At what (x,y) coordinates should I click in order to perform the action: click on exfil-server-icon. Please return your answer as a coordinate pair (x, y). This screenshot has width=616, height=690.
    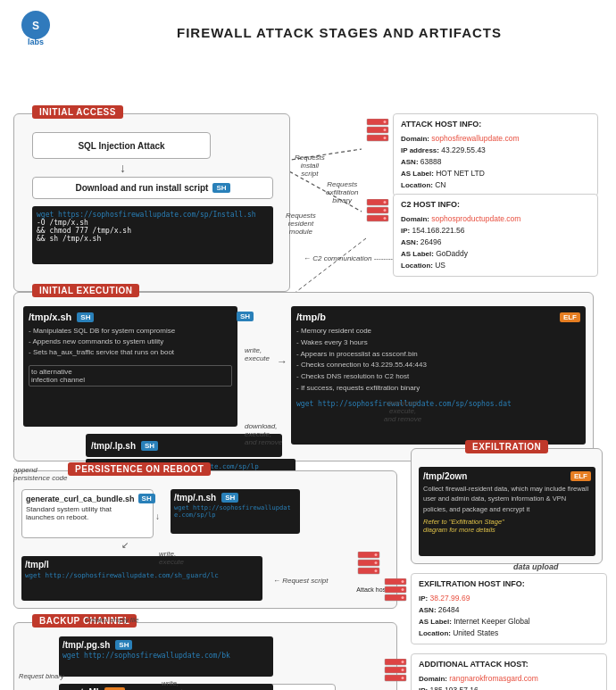
    Looking at the image, I should click on (395, 594).